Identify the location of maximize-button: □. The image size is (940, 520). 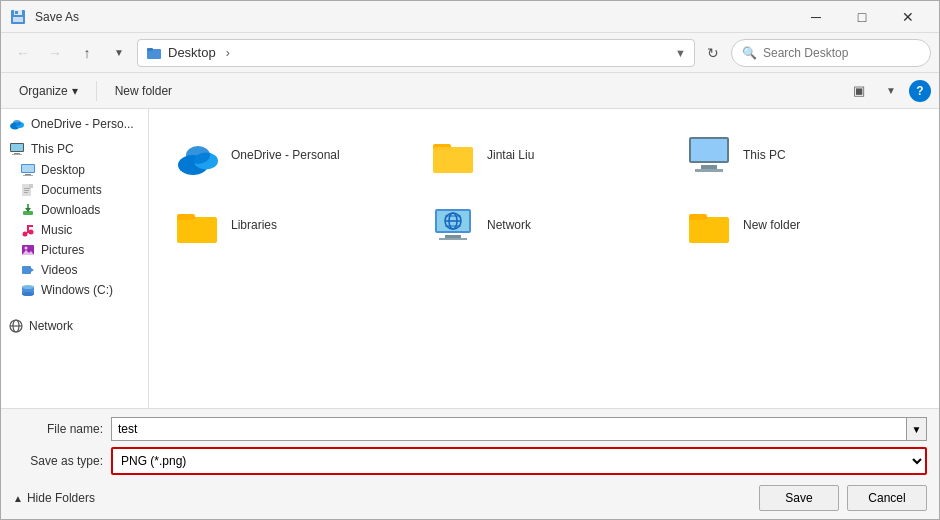
(862, 17).